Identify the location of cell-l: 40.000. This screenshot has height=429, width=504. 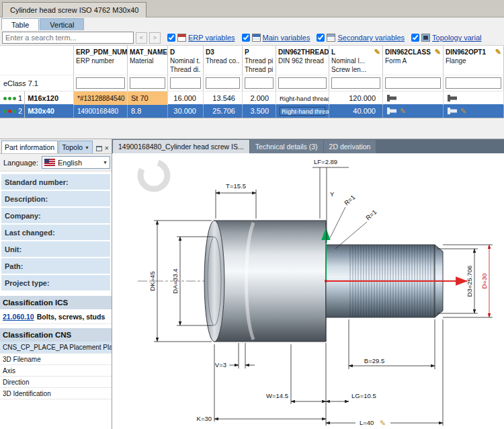
(356, 111).